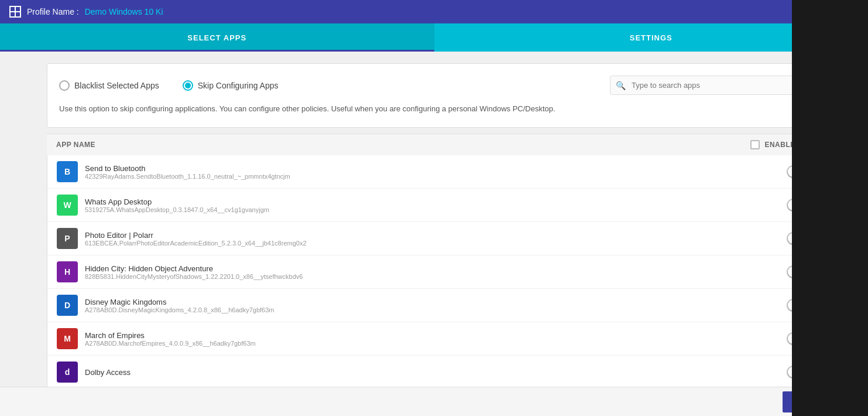  I want to click on black-panel, so click(830, 208).